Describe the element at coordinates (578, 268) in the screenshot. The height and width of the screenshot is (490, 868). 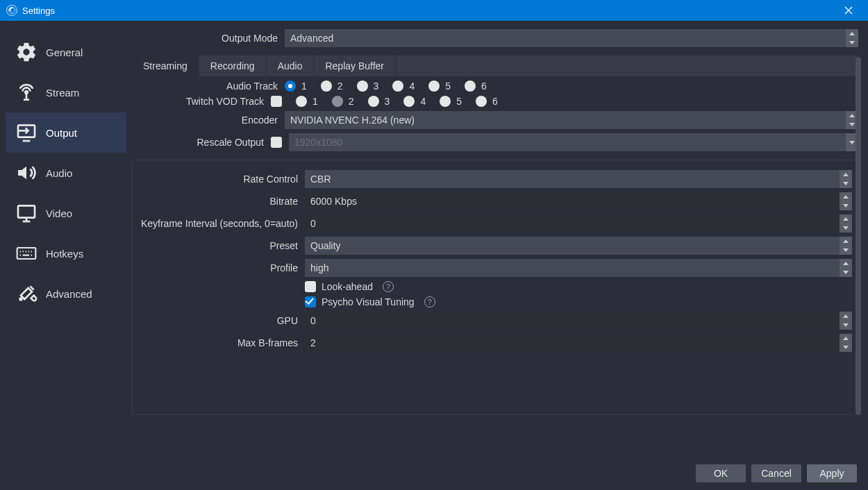
I see `profile-select: high` at that location.